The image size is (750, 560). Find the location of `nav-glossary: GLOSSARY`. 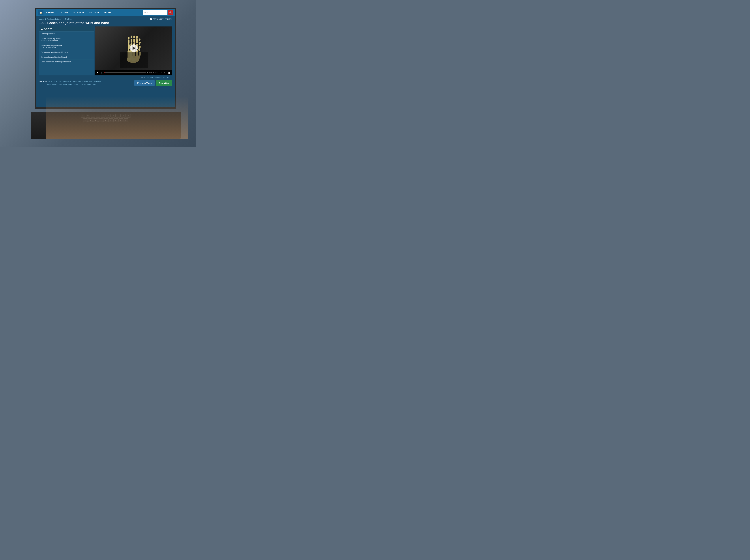

nav-glossary: GLOSSARY is located at coordinates (79, 13).